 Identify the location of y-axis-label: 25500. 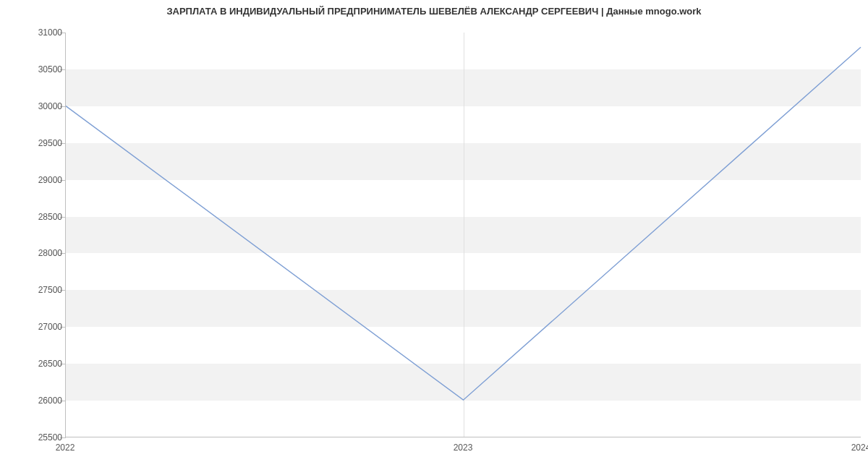
(33, 437).